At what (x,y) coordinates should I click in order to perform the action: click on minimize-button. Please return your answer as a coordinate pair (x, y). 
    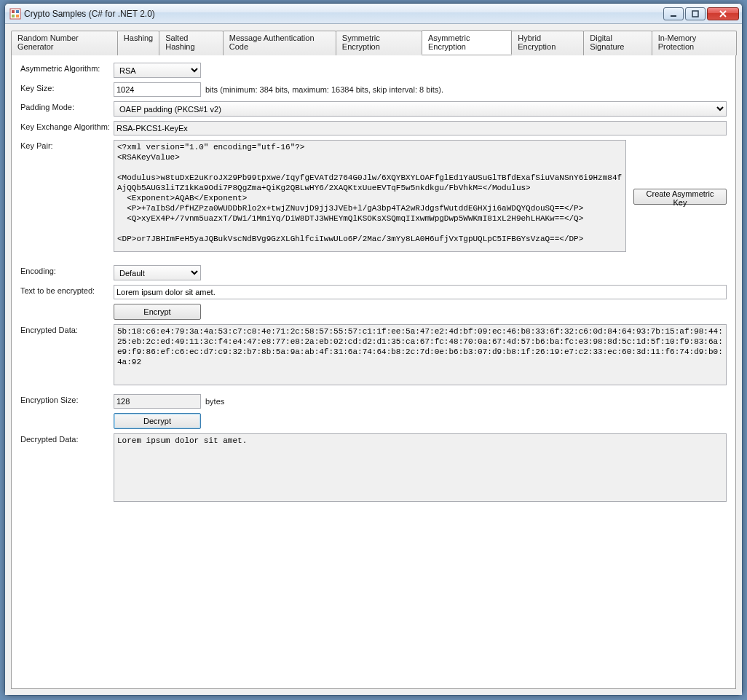
    Looking at the image, I should click on (673, 14).